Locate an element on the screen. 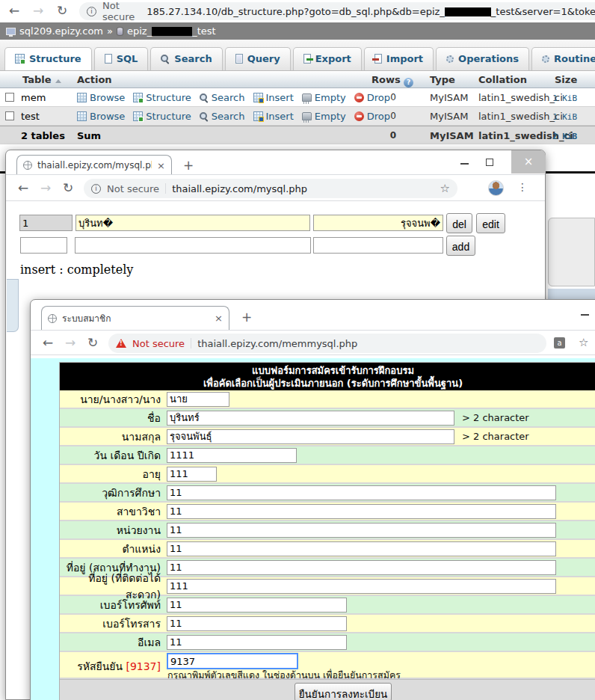 This screenshot has height=700, width=595. action-label: Empty is located at coordinates (330, 97).